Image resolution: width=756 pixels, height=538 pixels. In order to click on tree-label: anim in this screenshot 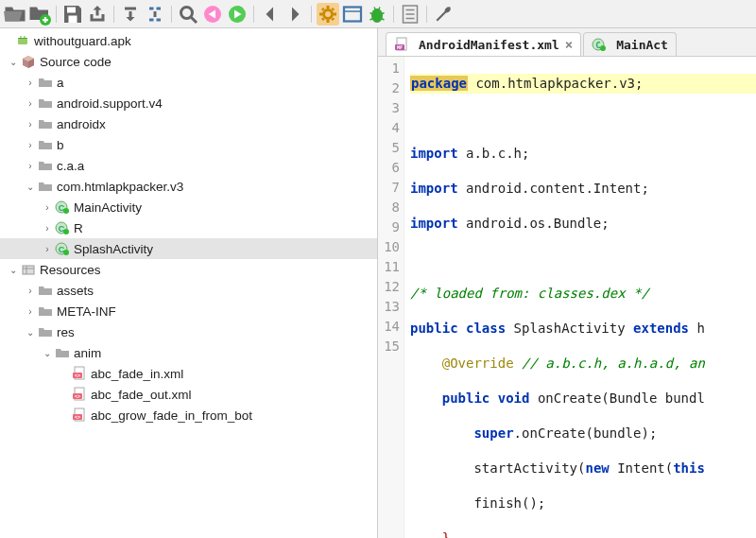, I will do `click(87, 354)`.